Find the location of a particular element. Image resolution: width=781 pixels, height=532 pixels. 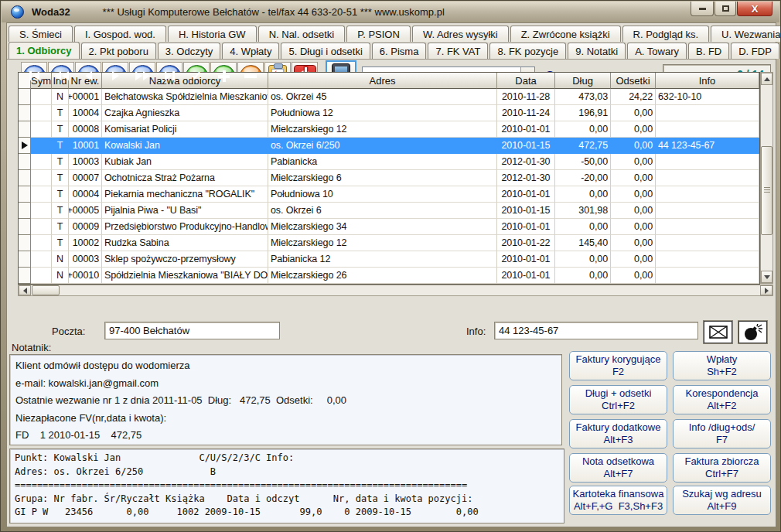

tab-9-notatki: 9. Notatki is located at coordinates (597, 51).